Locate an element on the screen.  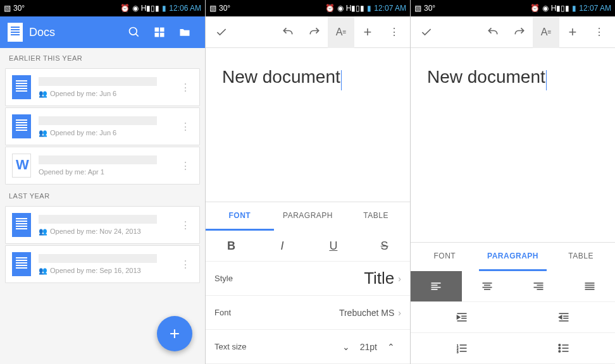
new-document-fab: + is located at coordinates (175, 334).